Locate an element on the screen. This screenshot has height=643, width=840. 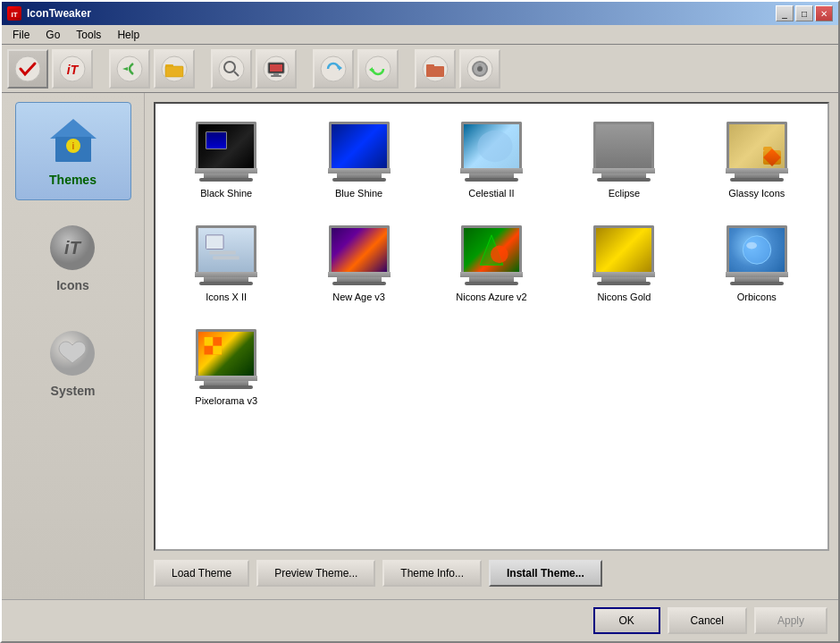
ok-button: OK is located at coordinates (627, 621).